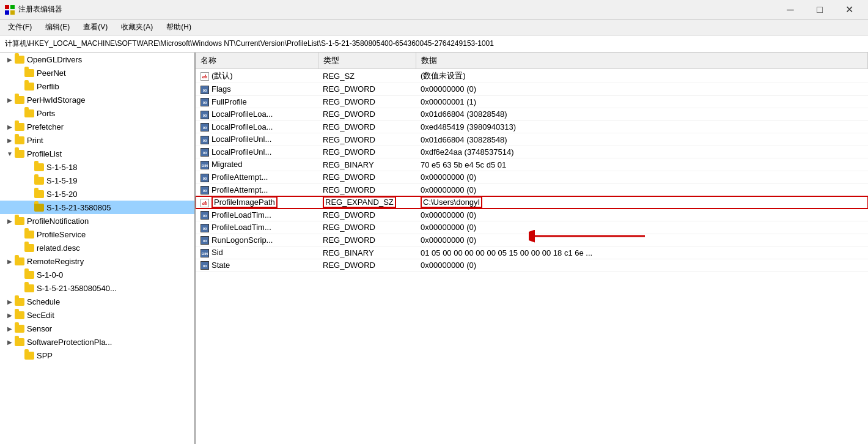 The width and height of the screenshot is (868, 444). Describe the element at coordinates (434, 10) in the screenshot. I see `title-bar: 注册表编辑器 ─ □ ✕` at that location.